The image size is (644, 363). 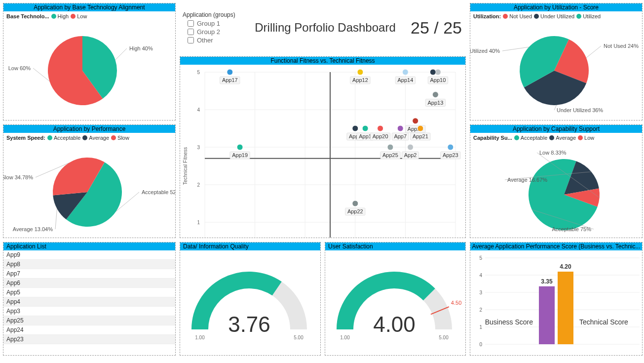 What do you see at coordinates (436, 28) in the screenshot?
I see `app-count: 25 / 25` at bounding box center [436, 28].